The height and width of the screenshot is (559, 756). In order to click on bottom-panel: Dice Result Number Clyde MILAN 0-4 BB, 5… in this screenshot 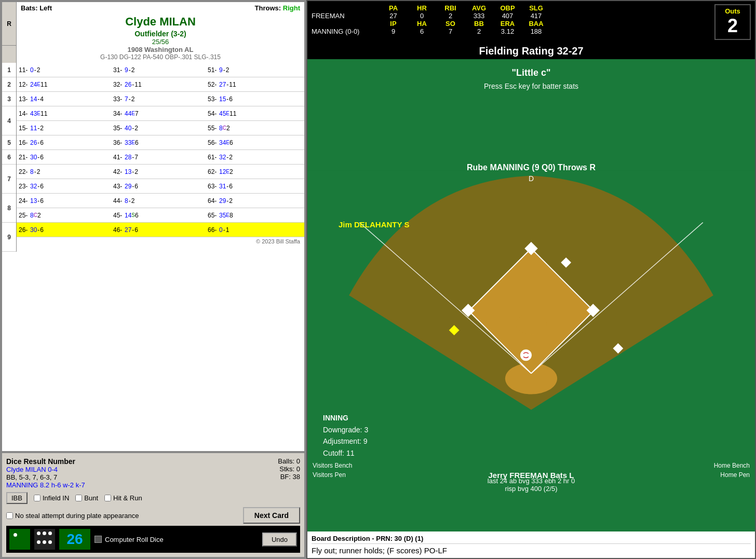, I will do `click(153, 505)`.